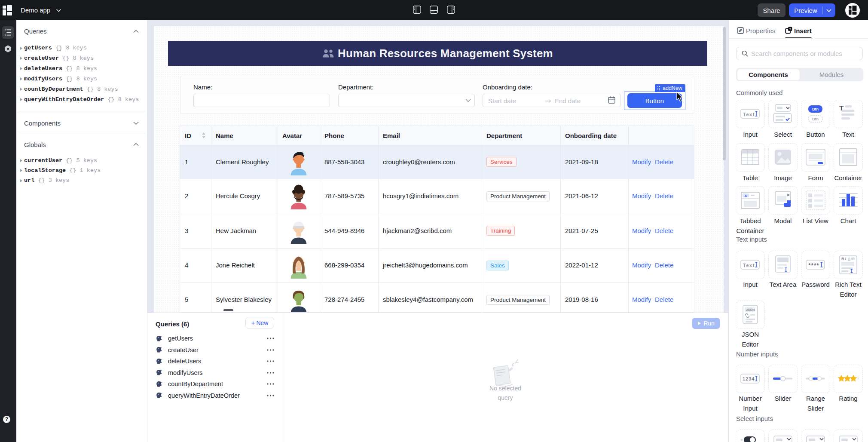 This screenshot has height=442, width=868. What do you see at coordinates (513, 364) in the screenshot?
I see `svg-text: z` at bounding box center [513, 364].